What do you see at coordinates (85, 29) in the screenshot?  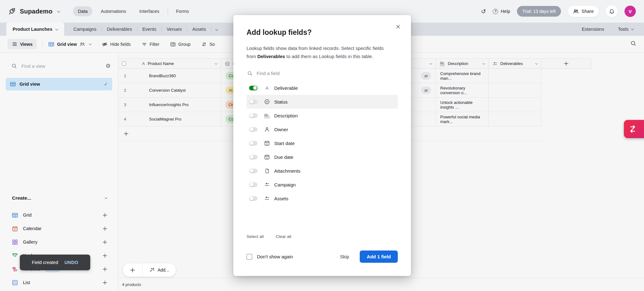 I see `tab-campaigns: Campaigns` at bounding box center [85, 29].